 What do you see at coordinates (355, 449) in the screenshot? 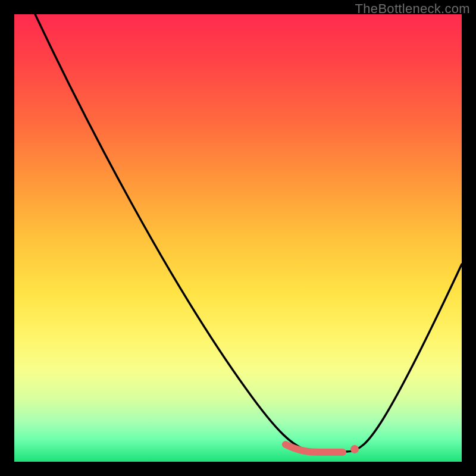
I see `highlight-end-dot` at bounding box center [355, 449].